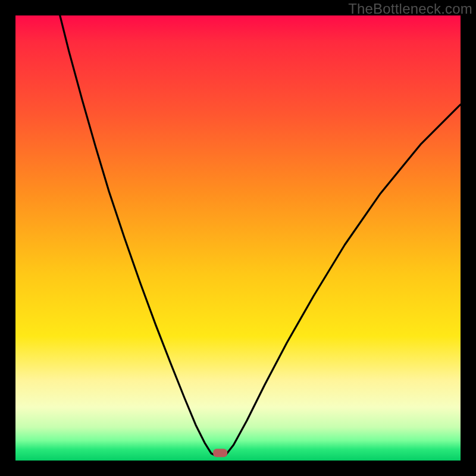  I want to click on notch-marker, so click(220, 453).